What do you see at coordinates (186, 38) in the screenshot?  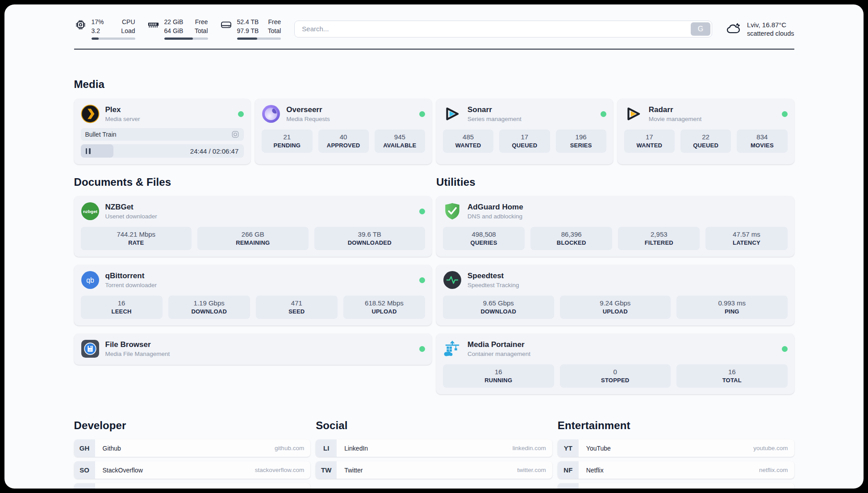 I see `ram-progress-bar` at bounding box center [186, 38].